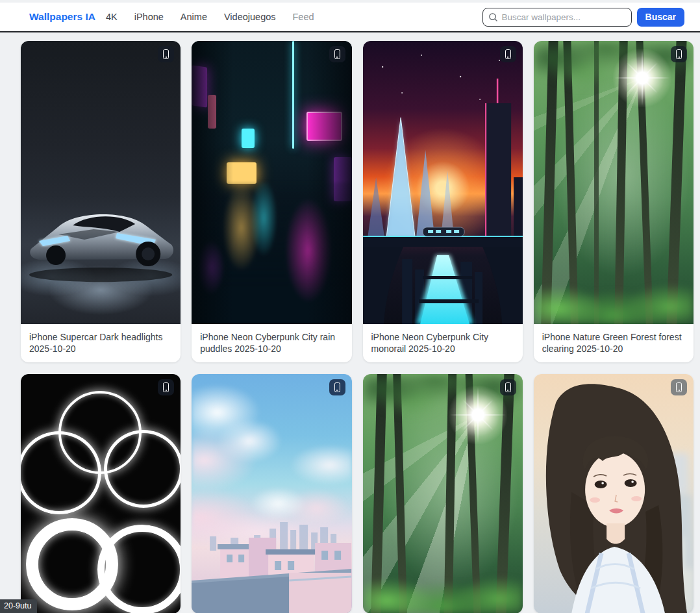 The image size is (700, 613). Describe the element at coordinates (443, 343) in the screenshot. I see `wallpaper-title: iPhone Neon Cyberpunk City monorail 2025…` at that location.